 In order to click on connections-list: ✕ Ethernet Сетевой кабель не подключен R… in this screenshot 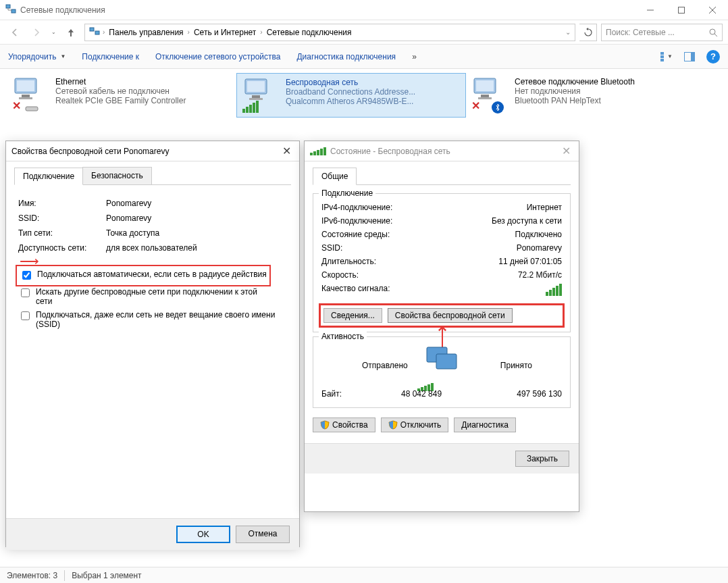, I will do `click(364, 95)`.